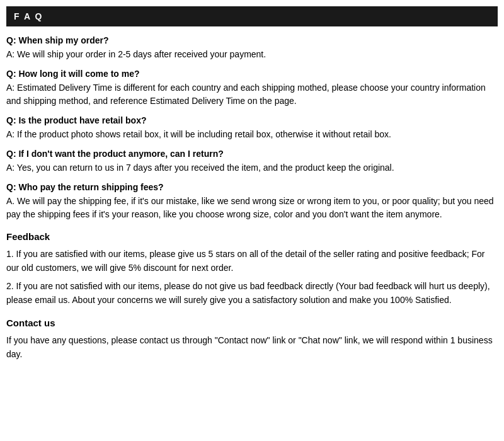  I want to click on feedback-items: 1. If you are satisfied with our items, …, so click(252, 277).